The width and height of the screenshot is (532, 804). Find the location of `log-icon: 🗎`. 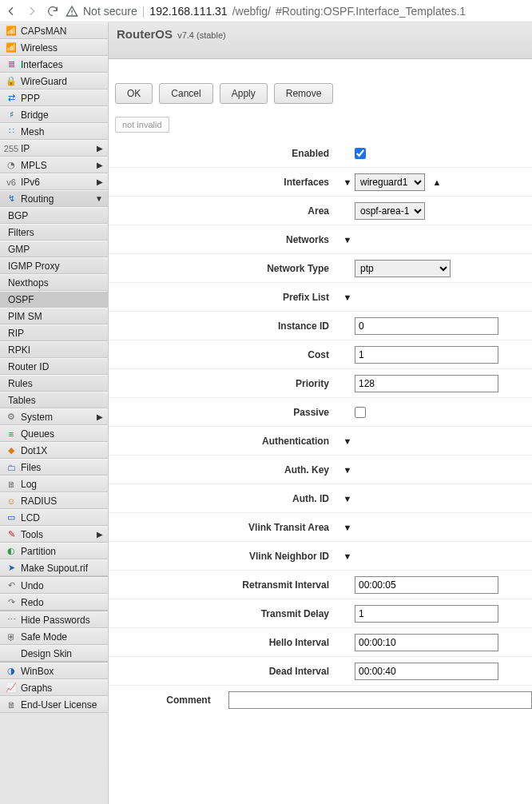

log-icon: 🗎 is located at coordinates (11, 484).